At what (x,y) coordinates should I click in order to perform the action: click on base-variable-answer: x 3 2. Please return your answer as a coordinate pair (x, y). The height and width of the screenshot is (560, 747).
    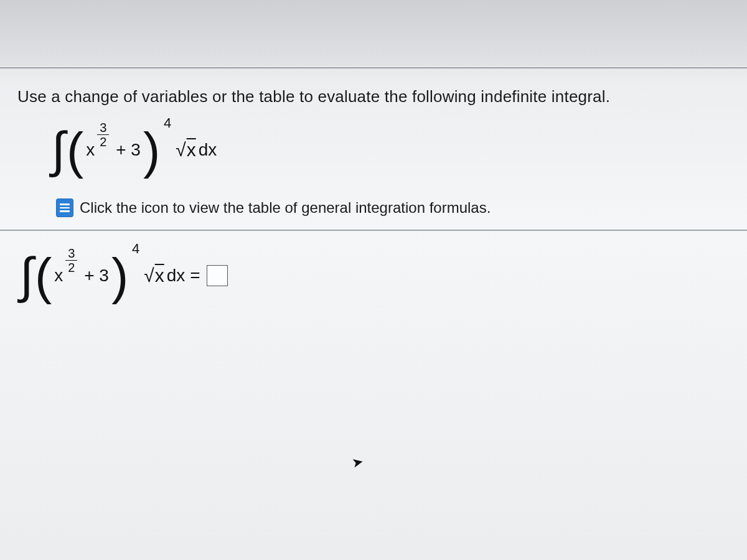
    Looking at the image, I should click on (59, 276).